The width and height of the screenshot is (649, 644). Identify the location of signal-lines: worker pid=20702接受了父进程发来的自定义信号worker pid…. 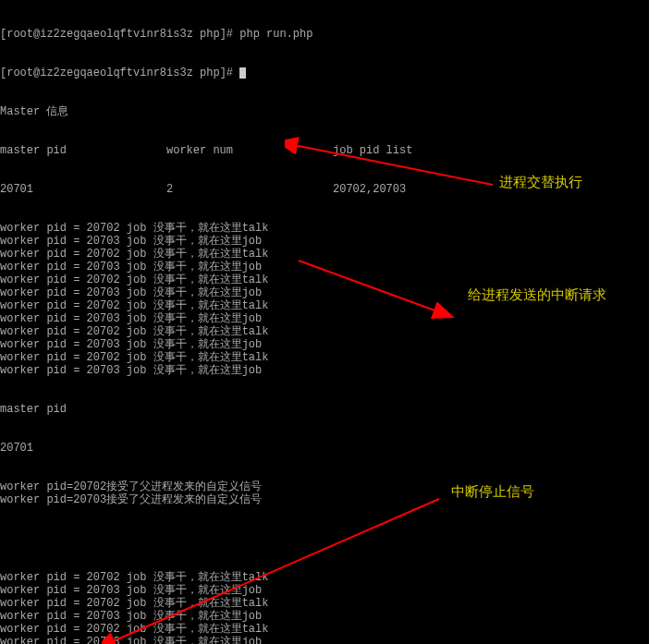
(324, 493).